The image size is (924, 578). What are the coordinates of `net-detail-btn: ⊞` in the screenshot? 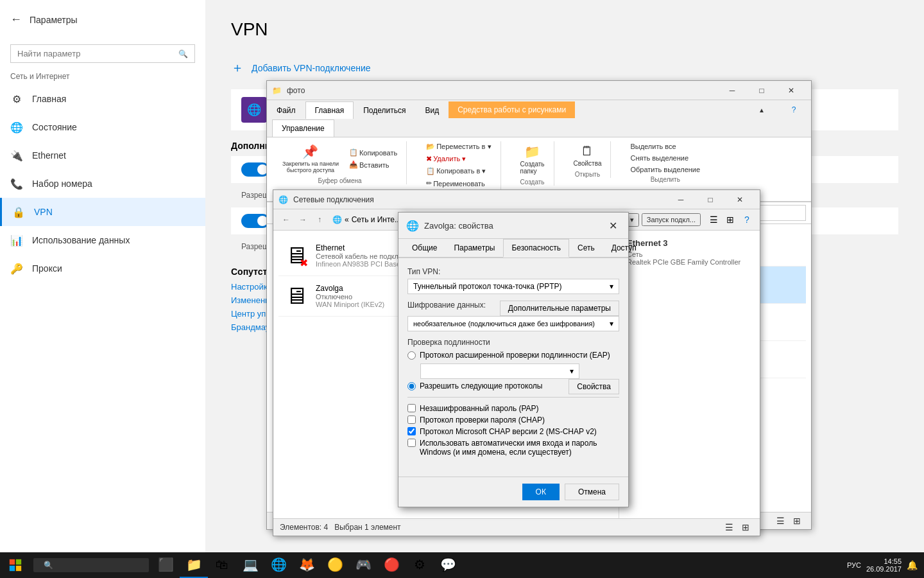 It's located at (730, 220).